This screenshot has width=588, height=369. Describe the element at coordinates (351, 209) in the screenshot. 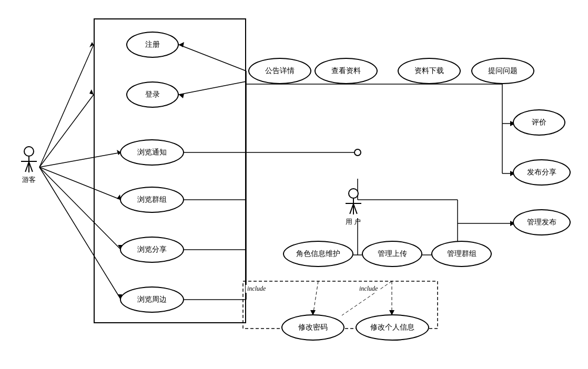

I see `user-leg-right` at that location.